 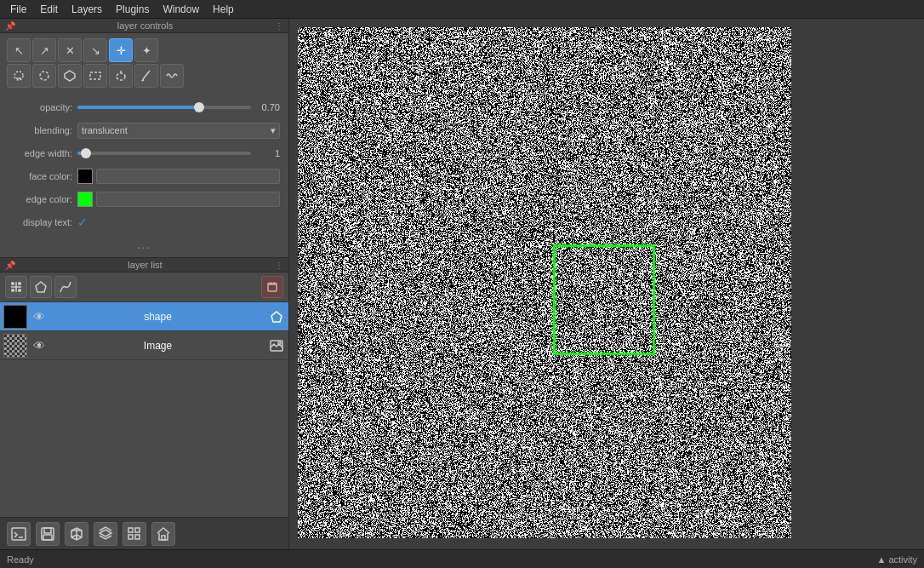 I want to click on pin-icon: 📌, so click(x=10, y=26).